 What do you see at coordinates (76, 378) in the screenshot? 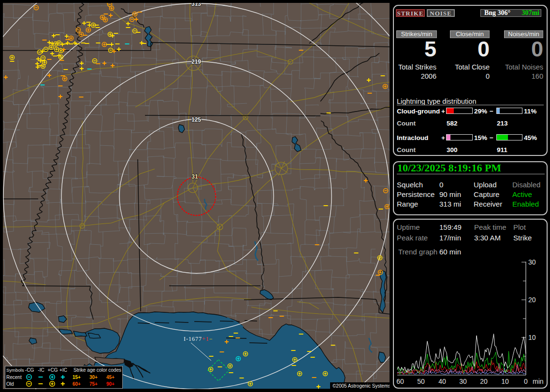
I see `svg-text: 15+` at bounding box center [76, 378].